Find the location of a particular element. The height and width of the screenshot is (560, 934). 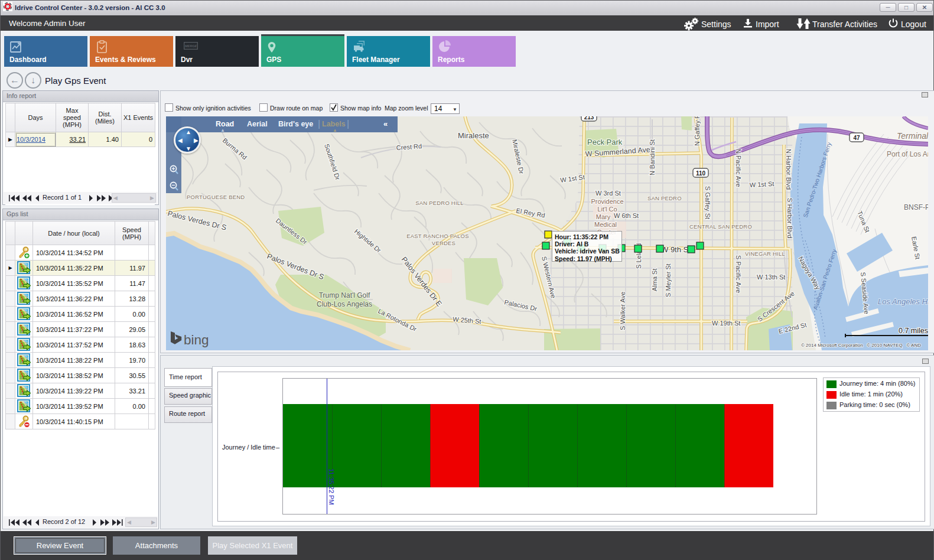

svg-text: 47 is located at coordinates (857, 138).